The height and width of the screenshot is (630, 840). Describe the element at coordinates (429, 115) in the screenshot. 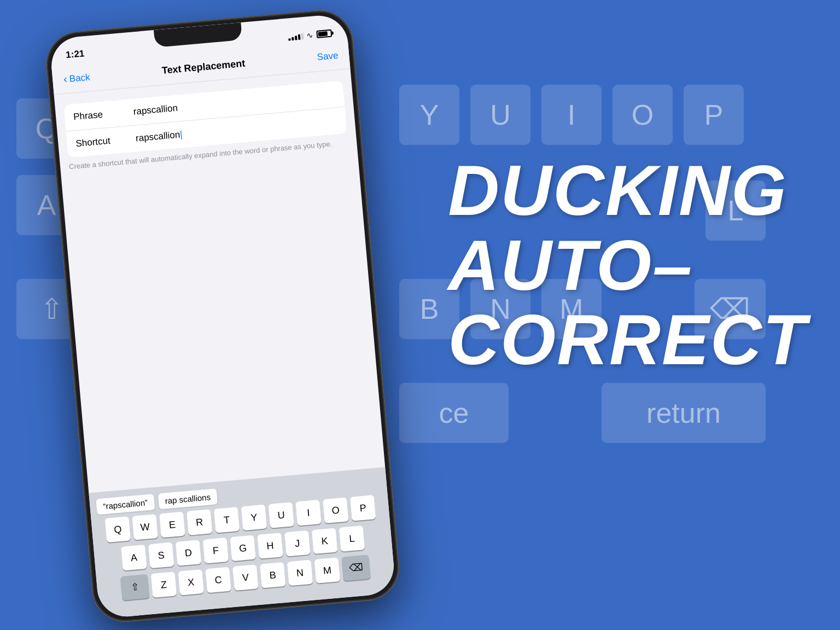

I see `bg-key-y: Y` at that location.